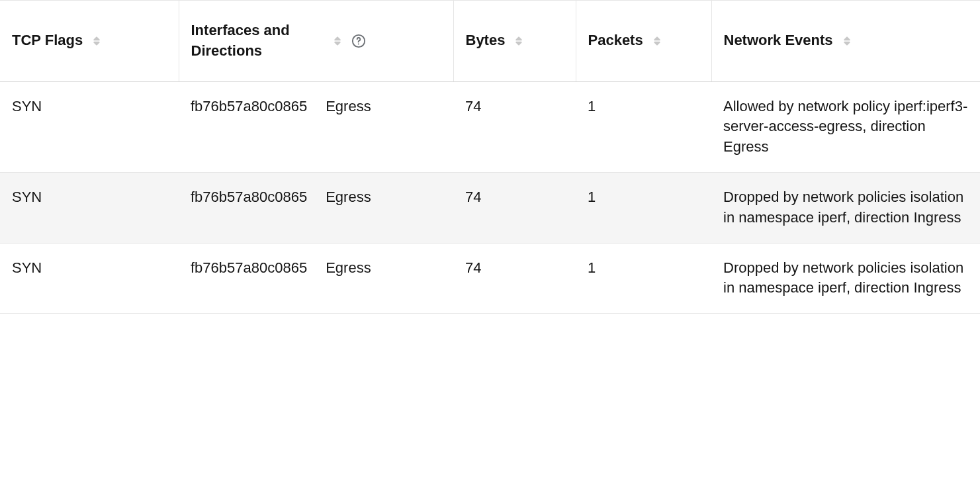  Describe the element at coordinates (846, 127) in the screenshot. I see `cell-event: Allowed by network policy iperf:iperf3-s…` at that location.